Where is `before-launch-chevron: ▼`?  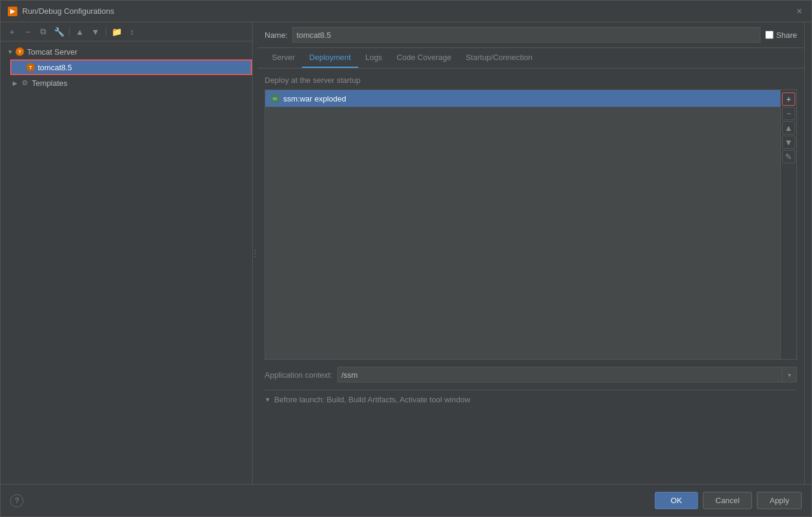
before-launch-chevron: ▼ is located at coordinates (268, 400).